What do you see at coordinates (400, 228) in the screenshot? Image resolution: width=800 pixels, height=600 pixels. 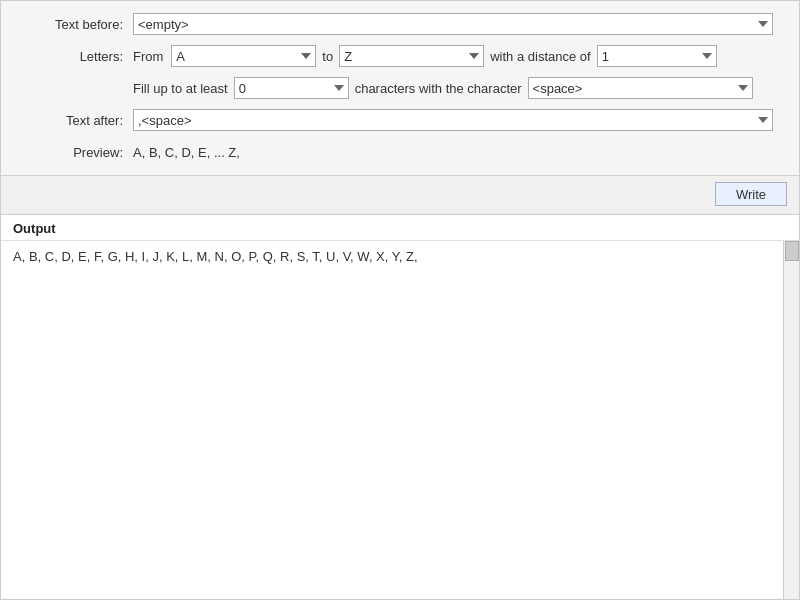 I see `output-header: Output` at bounding box center [400, 228].